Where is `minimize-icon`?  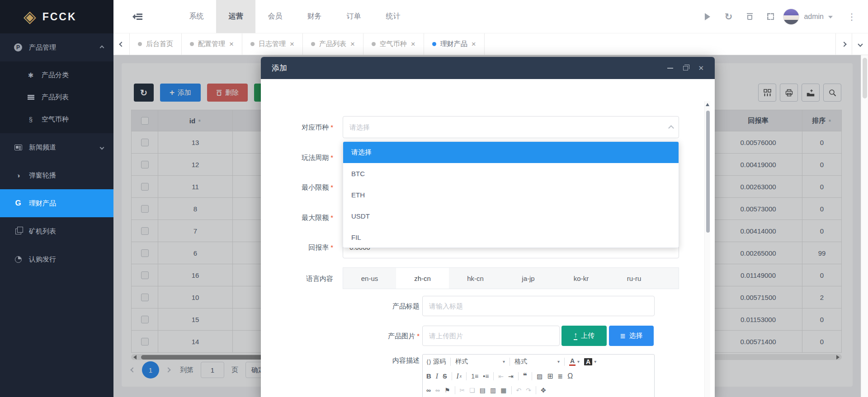
minimize-icon is located at coordinates (670, 68).